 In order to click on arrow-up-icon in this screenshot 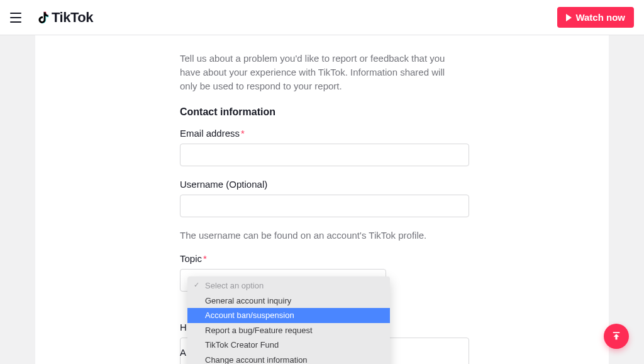, I will do `click(616, 336)`.